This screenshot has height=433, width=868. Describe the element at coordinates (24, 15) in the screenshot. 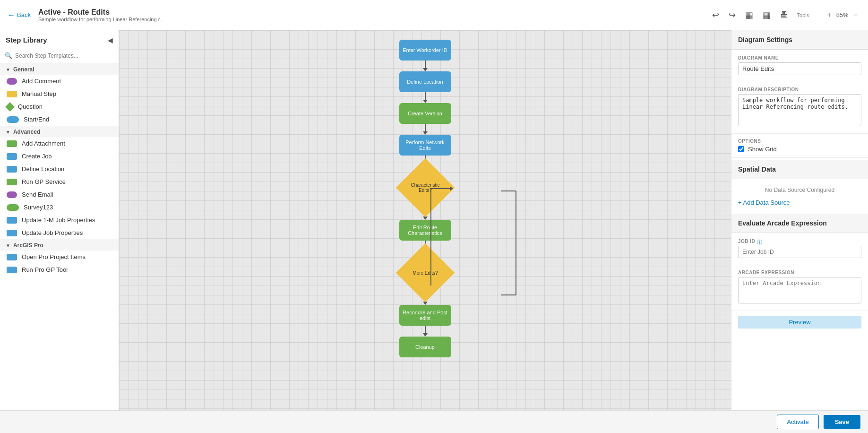

I see `back-label: Back` at that location.